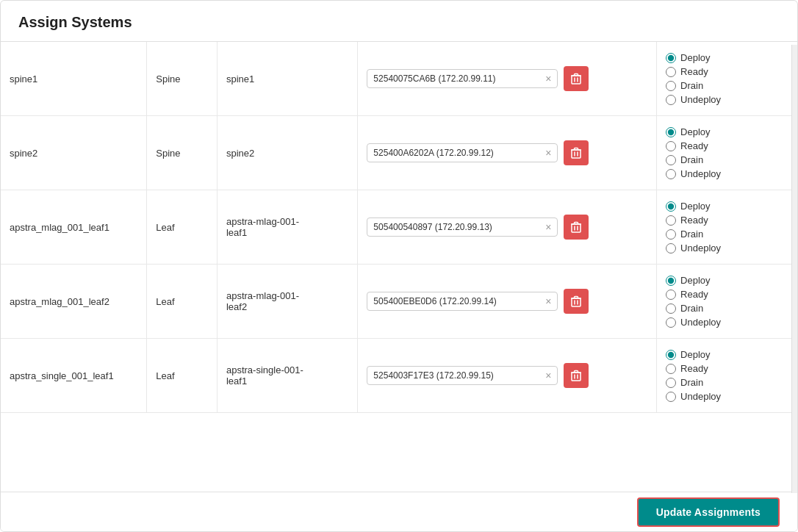  What do you see at coordinates (507, 228) in the screenshot?
I see `cell-device: 505400540897 (172.20.99.13)×` at bounding box center [507, 228].